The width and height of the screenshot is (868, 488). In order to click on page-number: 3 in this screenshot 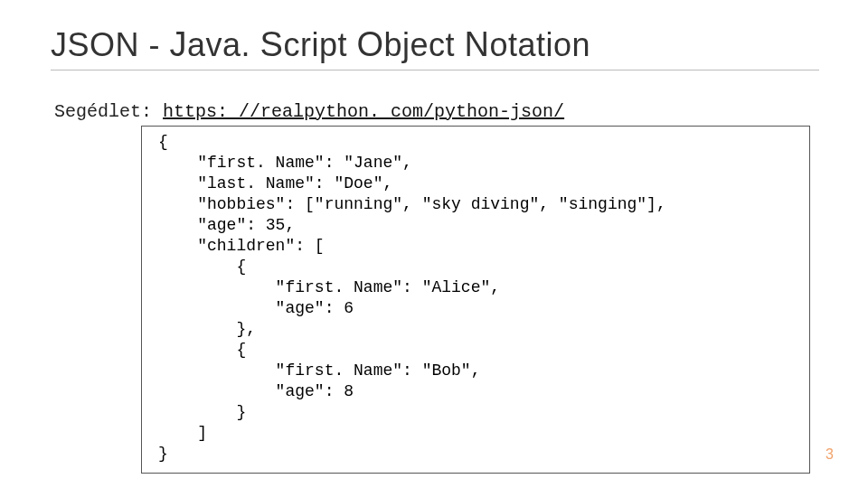, I will do `click(830, 455)`.